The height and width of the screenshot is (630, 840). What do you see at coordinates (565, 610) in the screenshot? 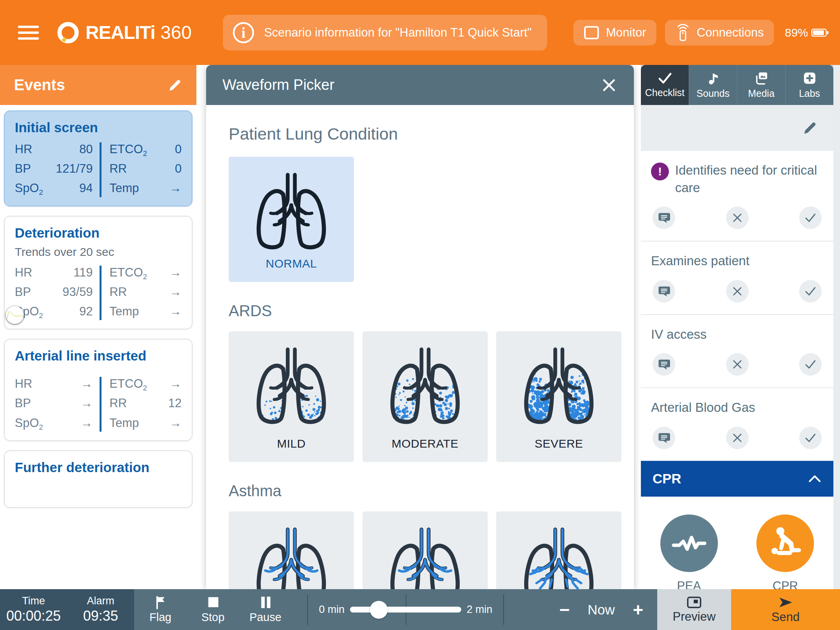
I see `minus-button: −` at bounding box center [565, 610].